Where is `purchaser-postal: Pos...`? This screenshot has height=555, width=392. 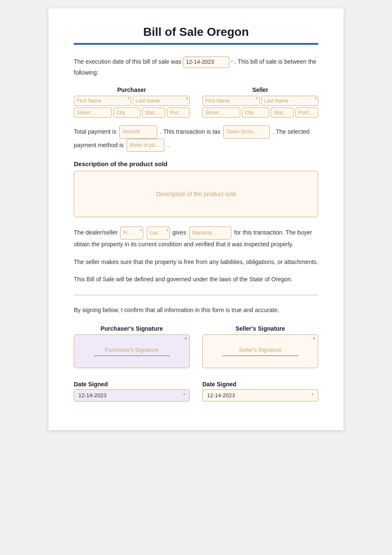
purchaser-postal: Pos... is located at coordinates (178, 113).